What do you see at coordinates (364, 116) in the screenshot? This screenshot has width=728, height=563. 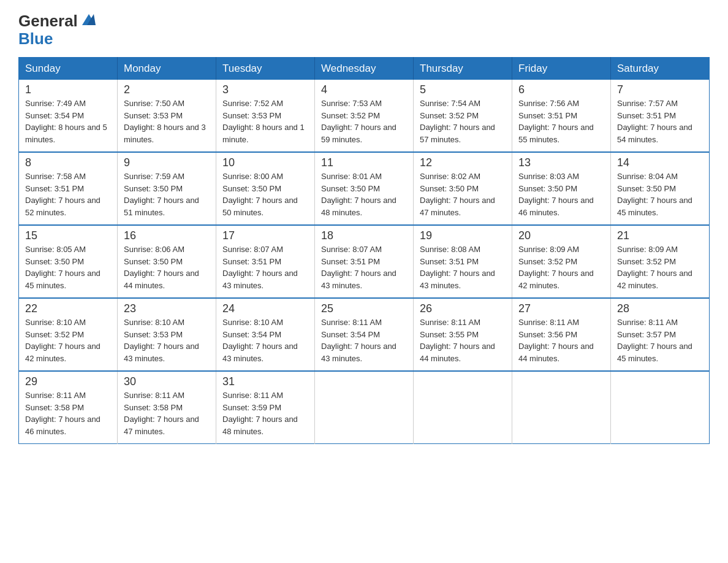 I see `day-cell: 4 Sunrise: 7:53 AM Sunset: 3:52 PM Dayli…` at bounding box center [364, 116].